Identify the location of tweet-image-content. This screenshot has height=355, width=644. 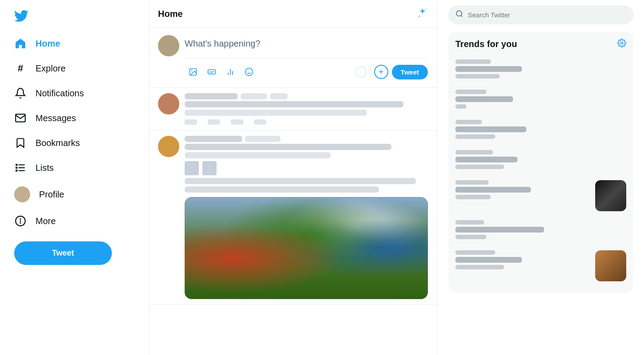
(306, 248).